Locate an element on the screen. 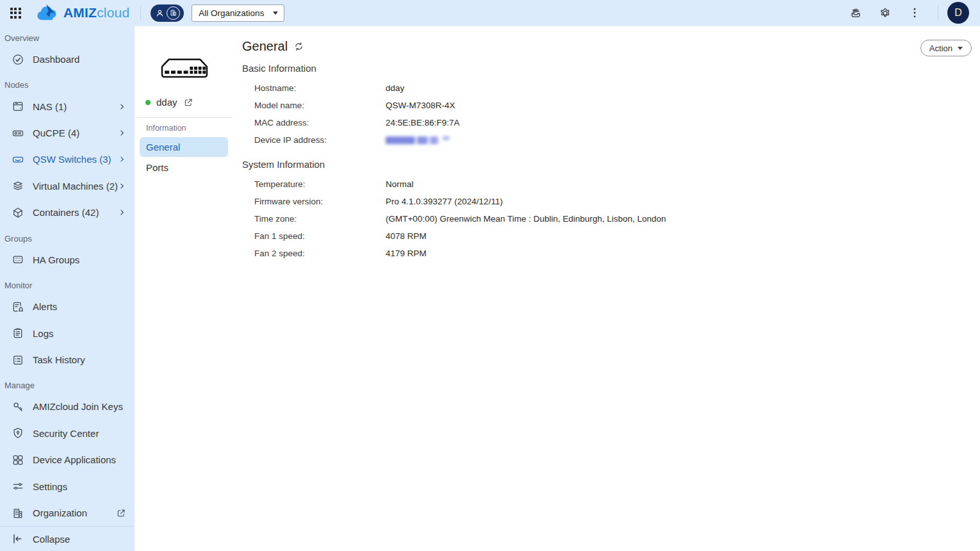 This screenshot has height=551, width=980. sidebar-collapse-button: Collapse is located at coordinates (67, 538).